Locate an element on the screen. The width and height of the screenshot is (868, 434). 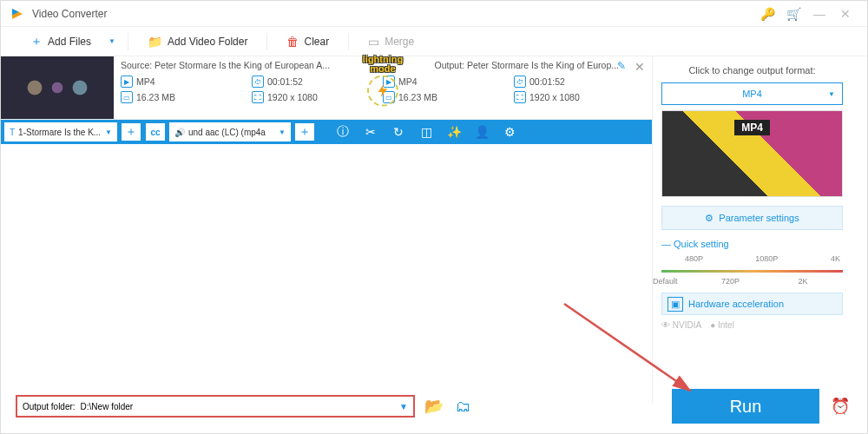
scheduler-icon: ⏰ is located at coordinates (840, 406).